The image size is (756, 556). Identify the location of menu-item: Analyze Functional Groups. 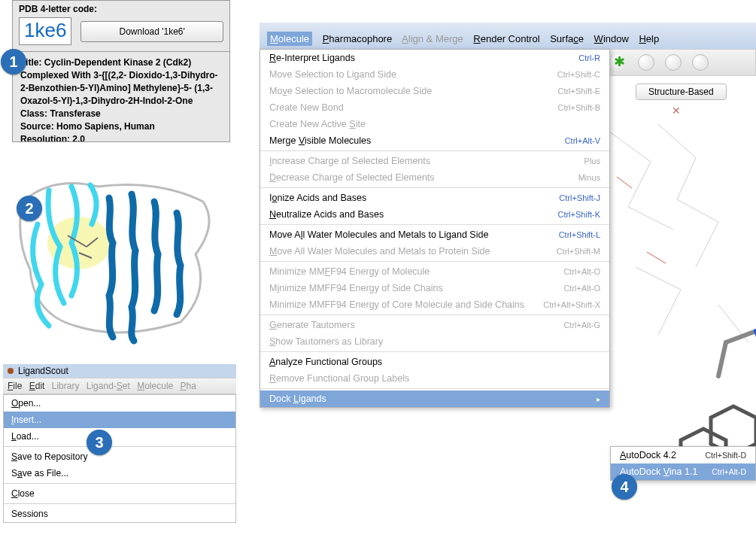
(435, 362).